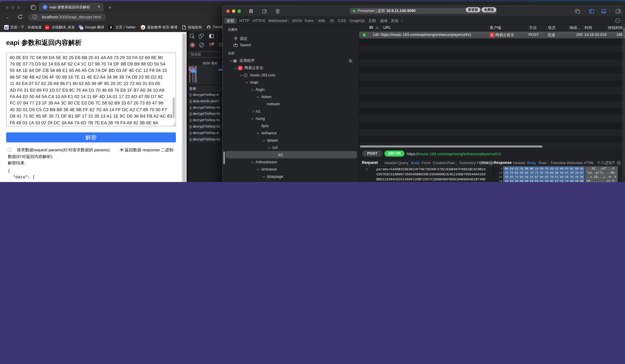 Image resolution: width=625 pixels, height=364 pixels. What do you see at coordinates (47, 27) in the screenshot?
I see `svg-text: yd` at bounding box center [47, 27].